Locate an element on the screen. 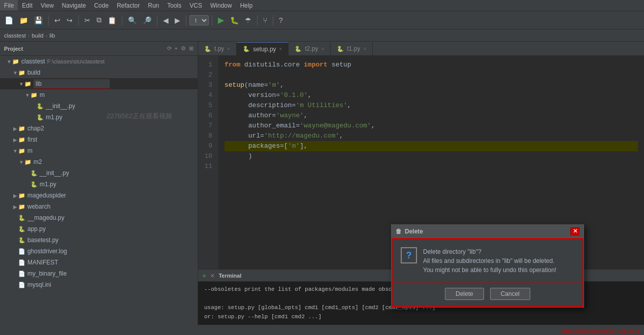 The image size is (644, 335). save-btn: 💾 is located at coordinates (39, 20).